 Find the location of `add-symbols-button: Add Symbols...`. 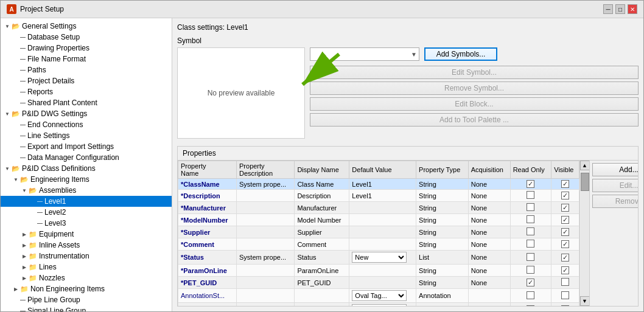

add-symbols-button: Add Symbols... is located at coordinates (461, 54).